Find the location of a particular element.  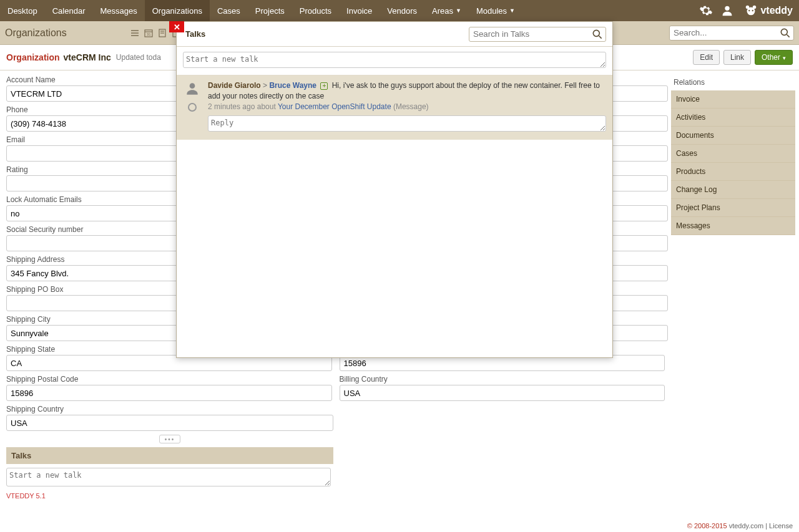

relation-invoice: Invoice is located at coordinates (733, 100).